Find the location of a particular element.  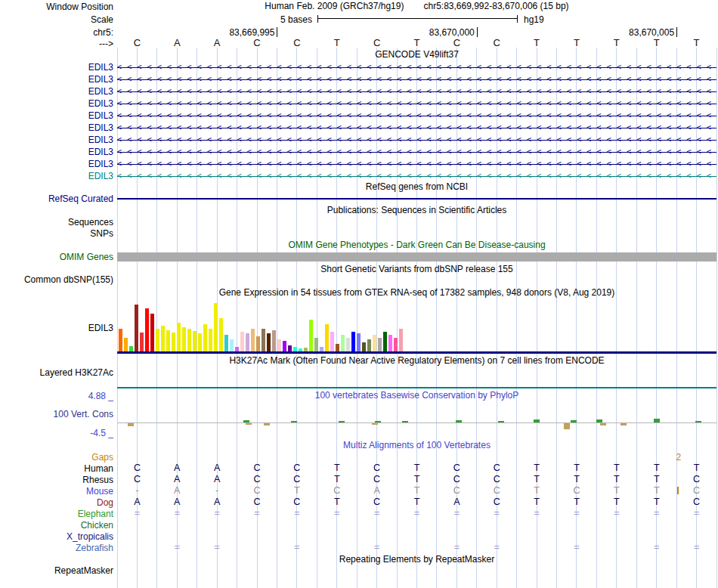

species-label-zebrafish: Zebrafish is located at coordinates (57, 548).